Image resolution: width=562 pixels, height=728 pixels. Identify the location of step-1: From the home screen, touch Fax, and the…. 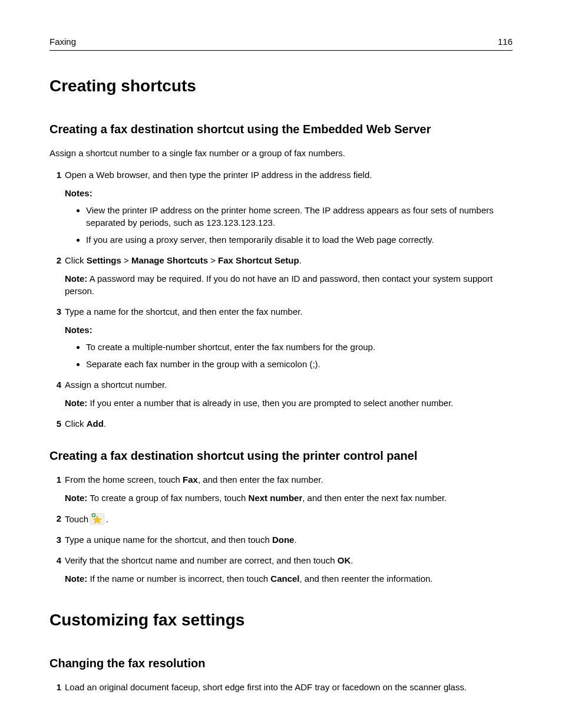
(281, 489).